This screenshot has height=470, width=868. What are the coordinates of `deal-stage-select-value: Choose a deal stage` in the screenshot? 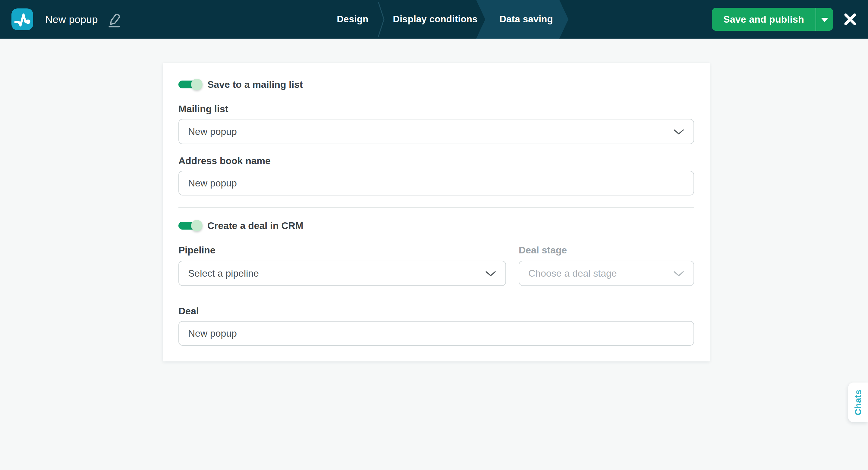 It's located at (573, 274).